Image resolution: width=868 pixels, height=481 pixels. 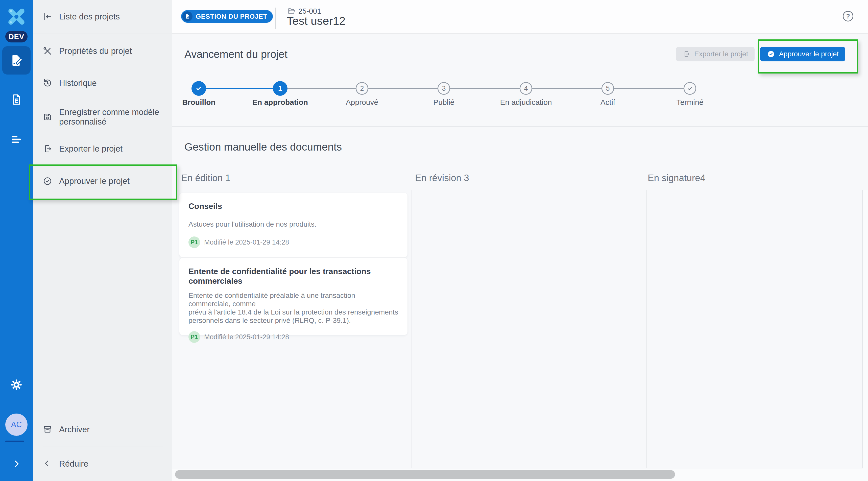 What do you see at coordinates (102, 429) in the screenshot?
I see `sidebar-item-archiver: Archiver` at bounding box center [102, 429].